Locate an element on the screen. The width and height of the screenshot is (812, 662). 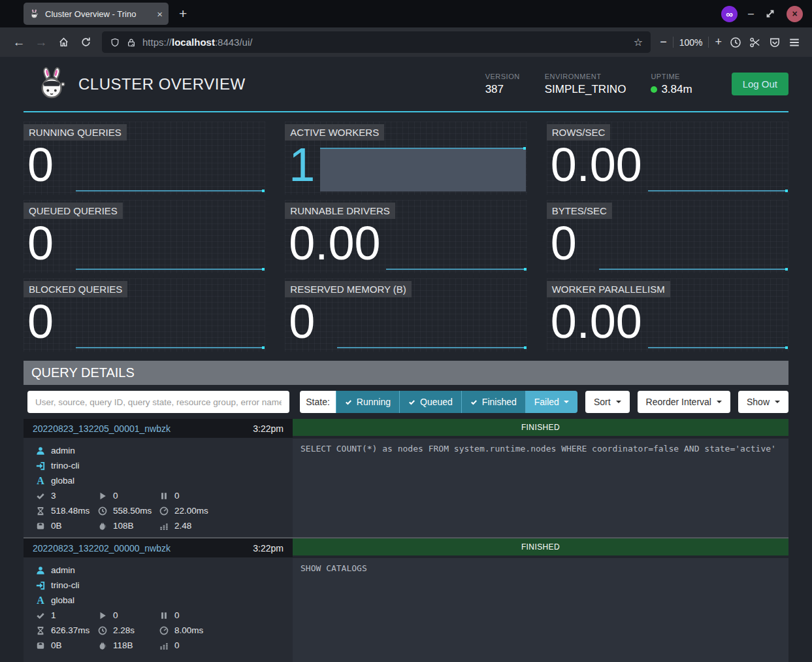
state-filter-label: State: is located at coordinates (317, 402).